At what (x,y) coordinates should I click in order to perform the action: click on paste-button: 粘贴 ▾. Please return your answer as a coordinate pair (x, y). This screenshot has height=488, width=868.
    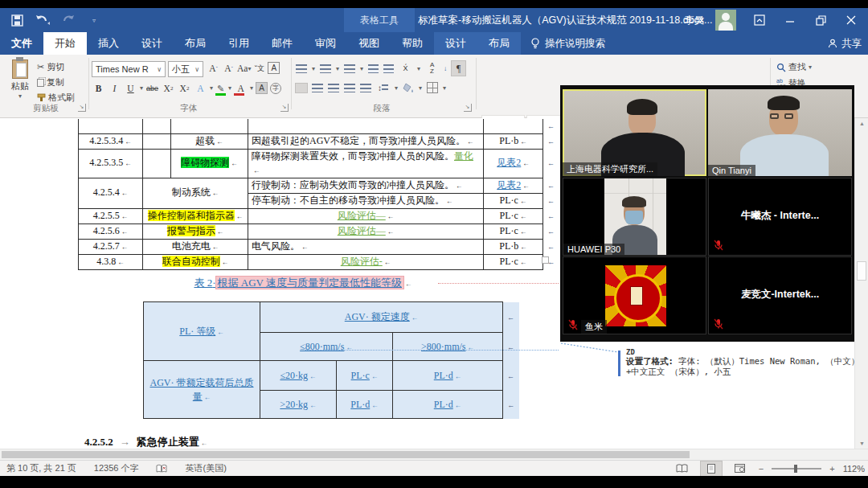
    Looking at the image, I should click on (20, 80).